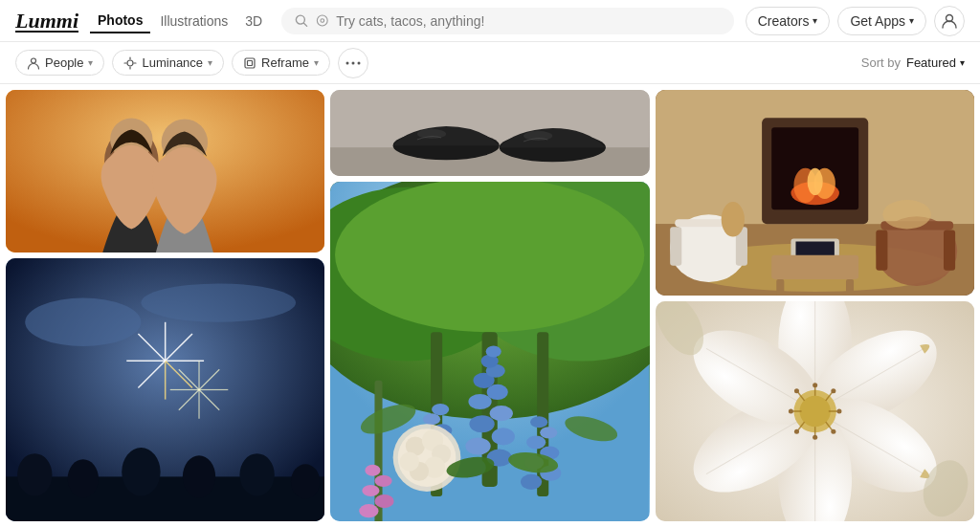  What do you see at coordinates (250, 63) in the screenshot?
I see `reframe-icon` at bounding box center [250, 63].